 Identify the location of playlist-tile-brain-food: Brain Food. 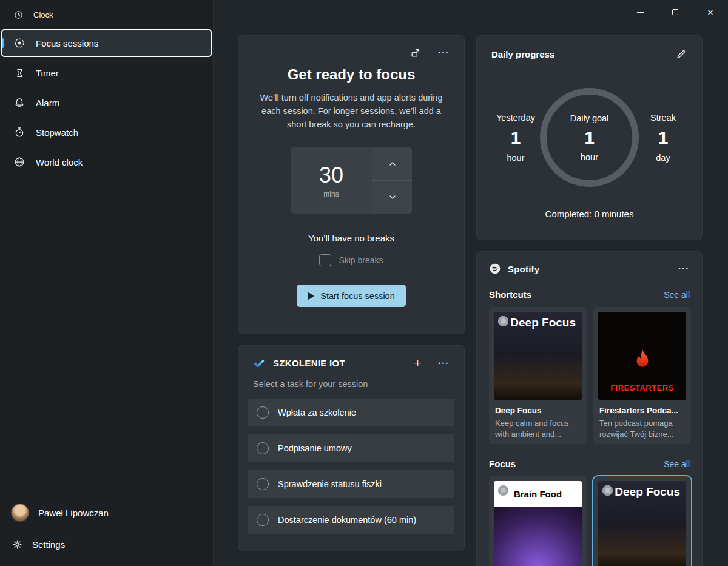
(538, 521).